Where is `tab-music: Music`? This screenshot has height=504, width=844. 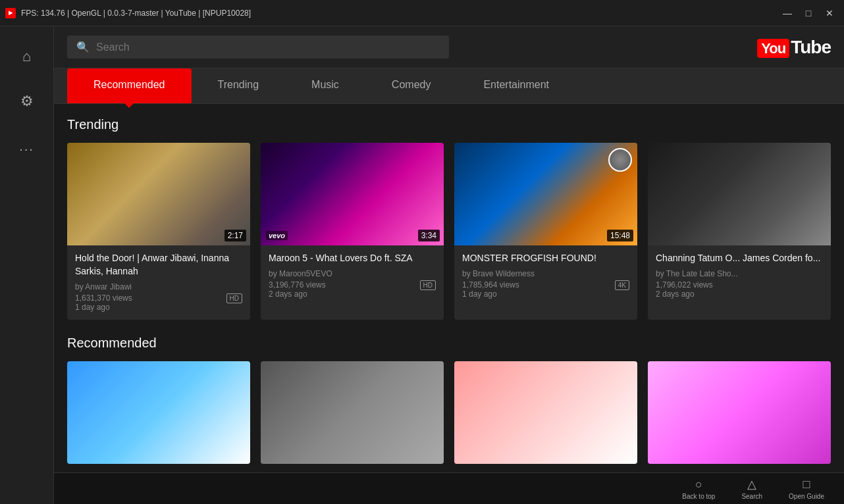 tab-music: Music is located at coordinates (325, 86).